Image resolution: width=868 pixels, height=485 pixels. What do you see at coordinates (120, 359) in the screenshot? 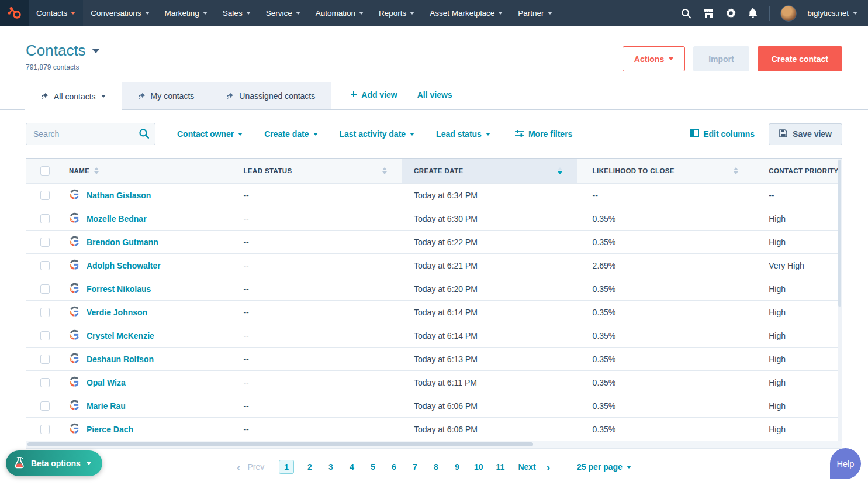
I see `contact-name-link: Deshaun Rolfson` at bounding box center [120, 359].